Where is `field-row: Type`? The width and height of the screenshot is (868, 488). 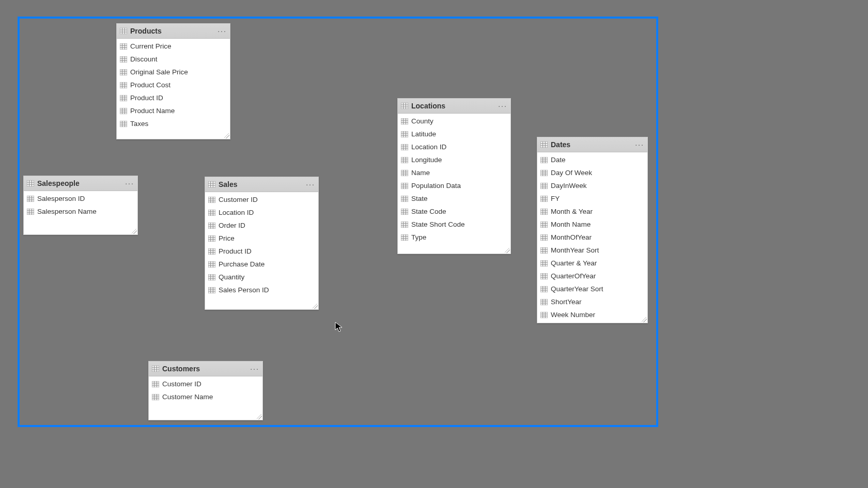 field-row: Type is located at coordinates (454, 238).